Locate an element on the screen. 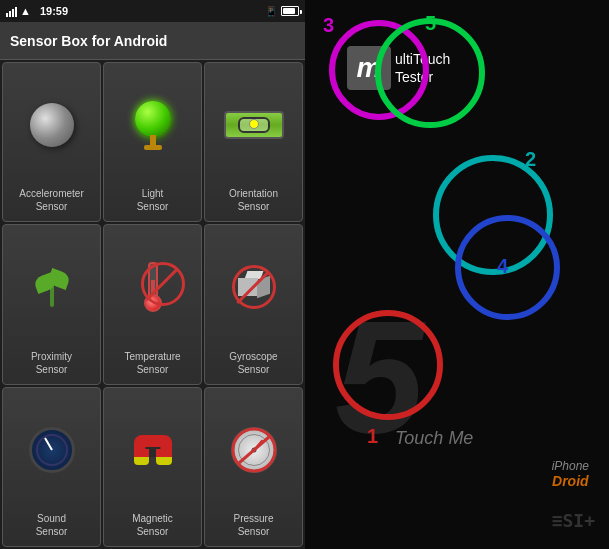 This screenshot has height=549, width=609. magnet-left-leg is located at coordinates (142, 457).